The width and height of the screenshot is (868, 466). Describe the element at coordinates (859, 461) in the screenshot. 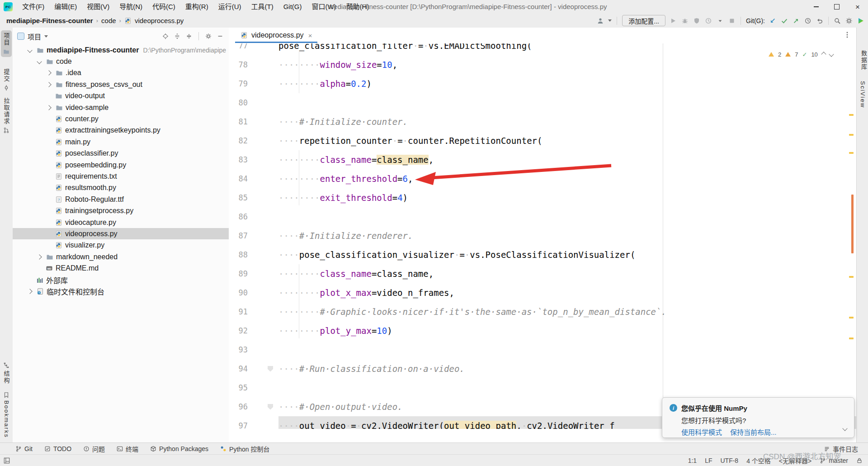

I see `lock-icon` at that location.